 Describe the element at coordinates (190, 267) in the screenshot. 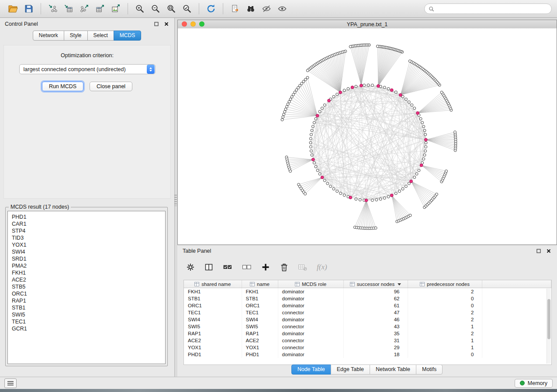

I see `table-settings-button` at that location.